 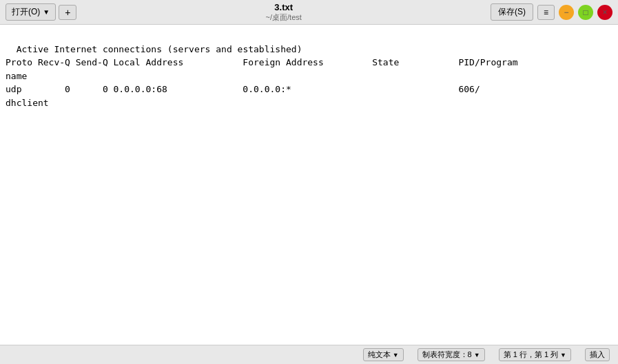 I want to click on statusbar-mode: 插入, so click(x=597, y=355).